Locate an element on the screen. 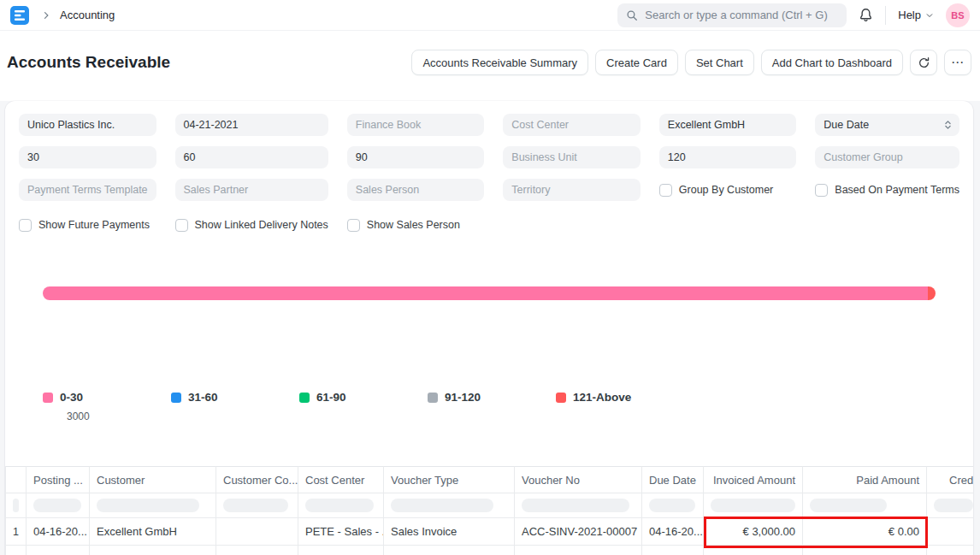 The width and height of the screenshot is (980, 555). checkbox-show-linked-delivery-notes: Show Linked Delivery Notes is located at coordinates (251, 225).